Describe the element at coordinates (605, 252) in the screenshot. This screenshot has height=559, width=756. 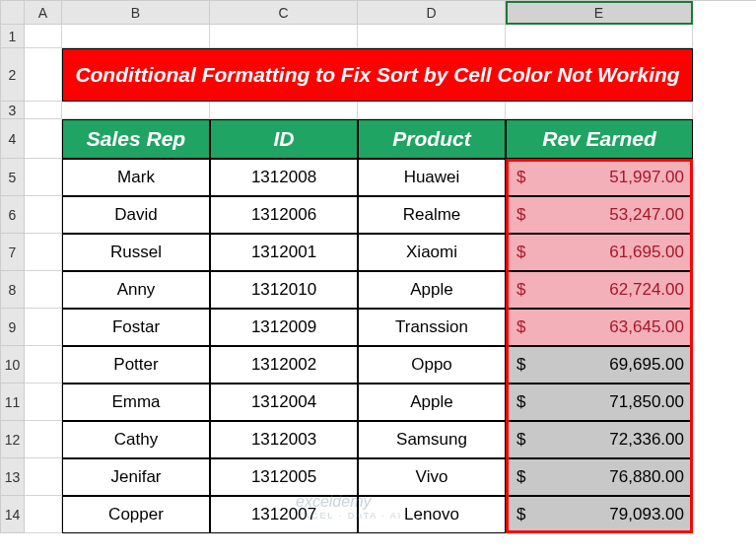
I see `rev-amount: 61,695.00` at that location.